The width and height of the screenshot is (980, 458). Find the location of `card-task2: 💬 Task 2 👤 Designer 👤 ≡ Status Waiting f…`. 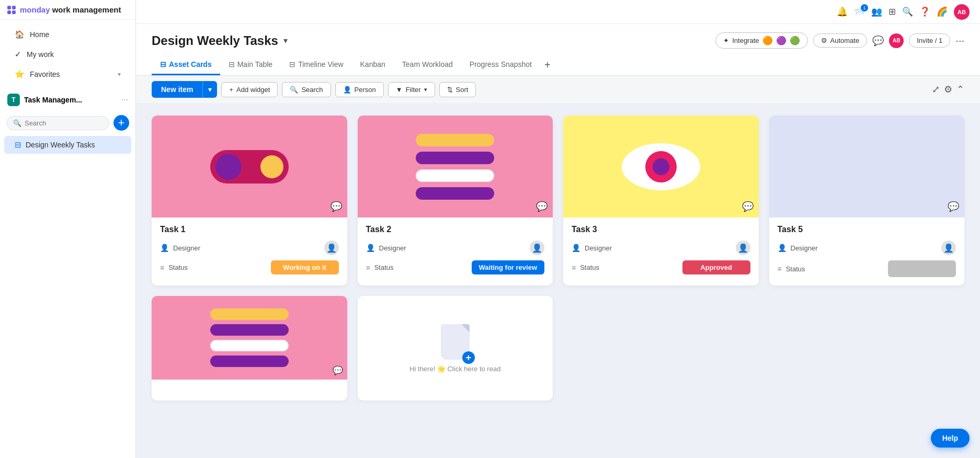

card-task2: 💬 Task 2 👤 Designer 👤 ≡ Status Waiting f… is located at coordinates (455, 201).